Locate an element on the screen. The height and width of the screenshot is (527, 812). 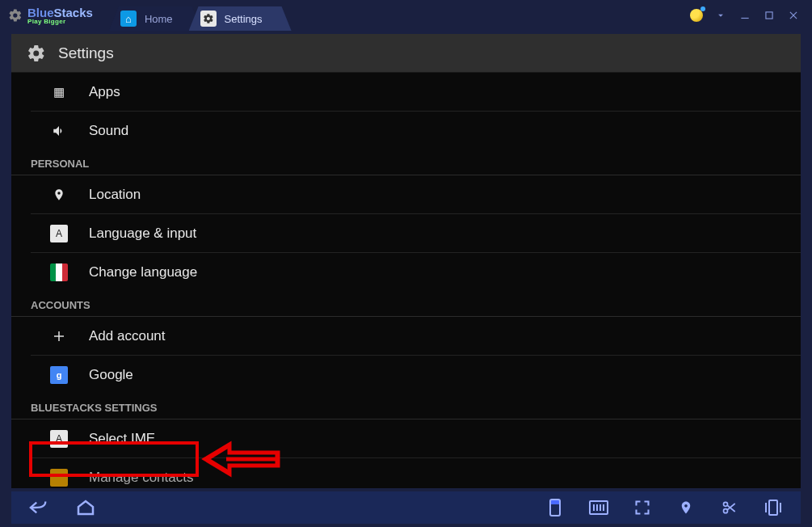
titlebar: BlueStacks Play Bigger ⌂ Home Settings is located at coordinates (406, 15).